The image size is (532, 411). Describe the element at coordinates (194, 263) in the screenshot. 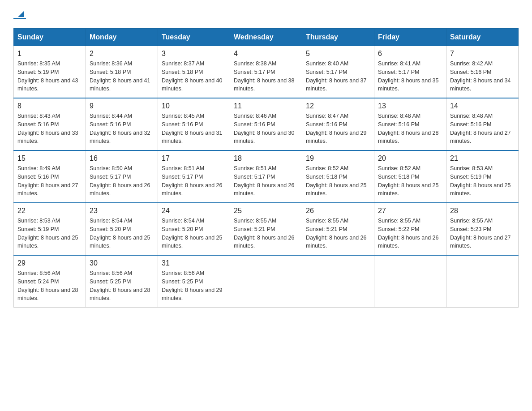

I see `day-number: 31` at that location.